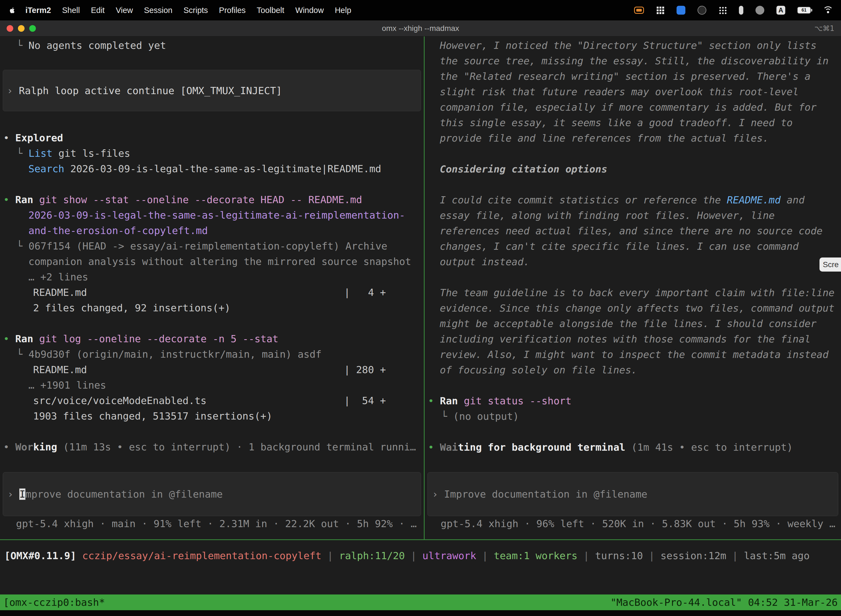 Image resolution: width=841 pixels, height=616 pixels. I want to click on screen-share-overlay-button: Scre, so click(830, 265).